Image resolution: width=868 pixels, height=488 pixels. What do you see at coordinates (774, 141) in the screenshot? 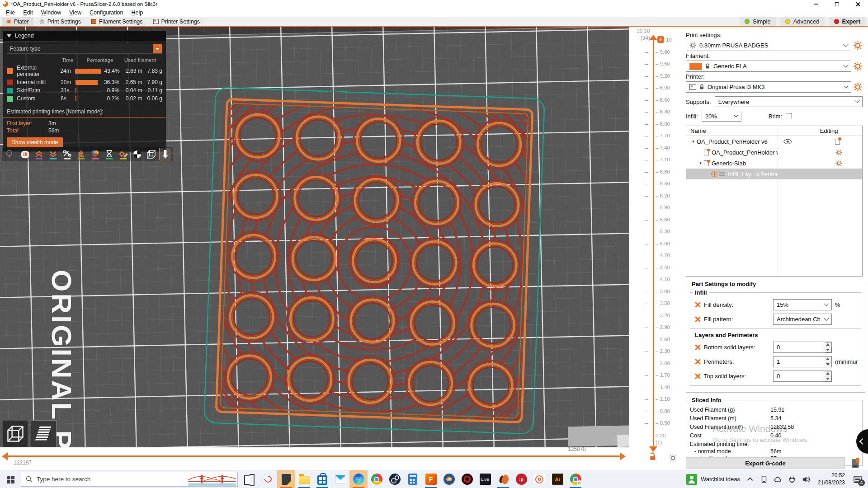
I see `tree-row: ▼OA_Product_PenHolder v6` at bounding box center [774, 141].